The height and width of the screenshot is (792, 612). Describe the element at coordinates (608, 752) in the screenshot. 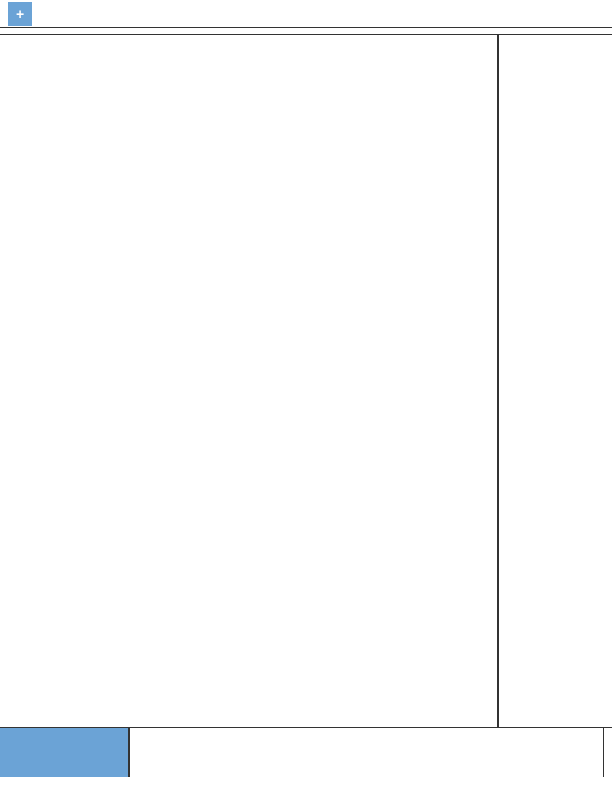

I see `footer-stats` at that location.